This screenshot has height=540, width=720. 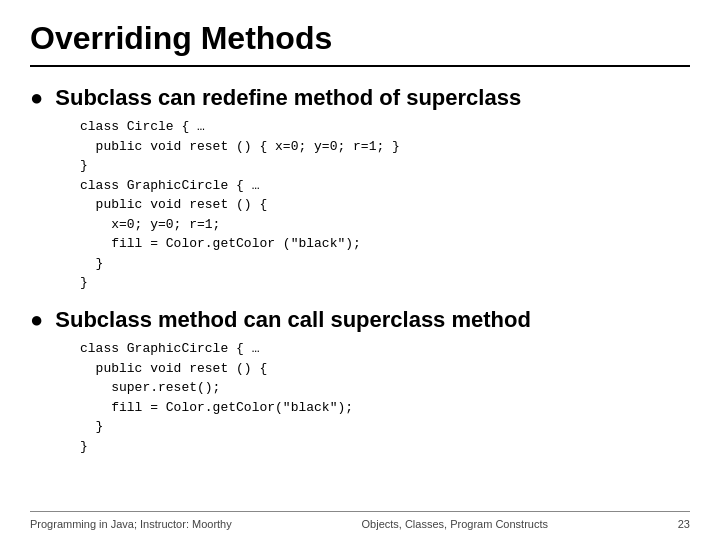 I want to click on title-section: Overriding Methods, so click(x=360, y=44).